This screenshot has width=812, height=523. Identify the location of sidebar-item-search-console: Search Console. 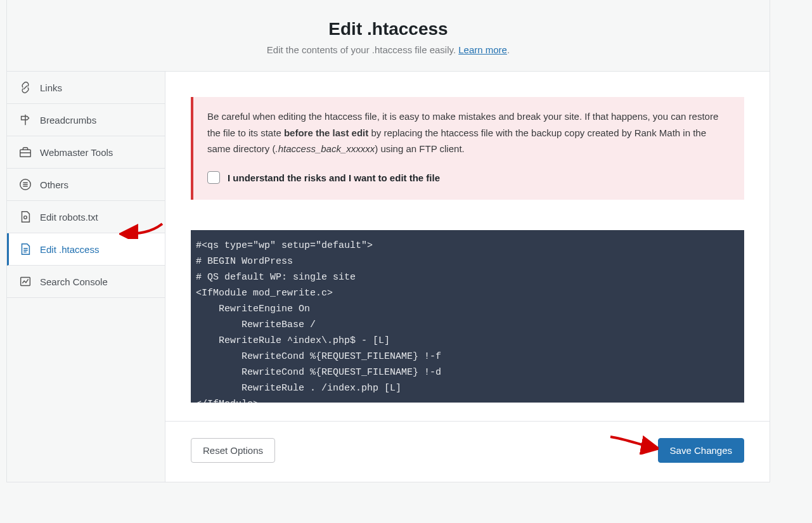
(86, 281).